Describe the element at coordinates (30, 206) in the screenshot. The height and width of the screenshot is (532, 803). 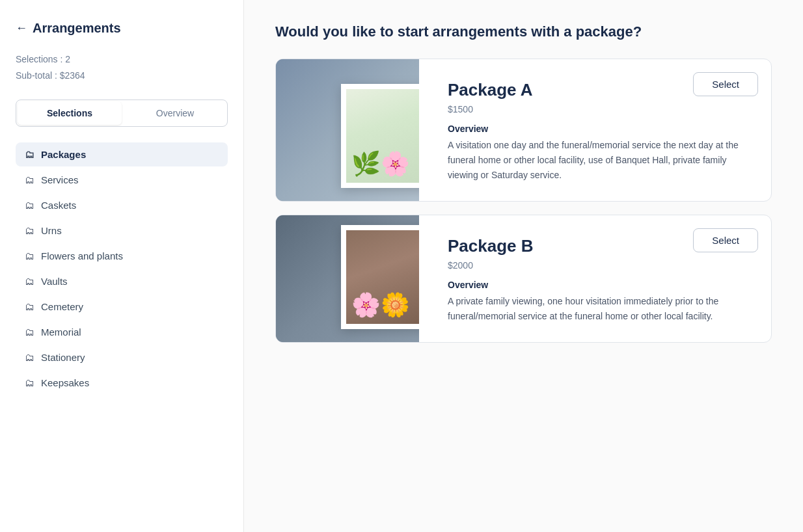
I see `caskets-icon: 🗂` at that location.